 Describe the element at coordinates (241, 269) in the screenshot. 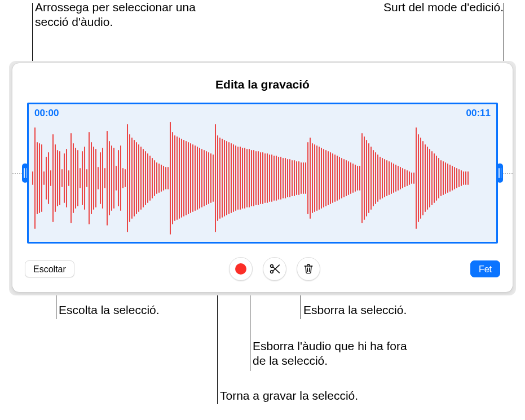

I see `rerecord-button` at that location.